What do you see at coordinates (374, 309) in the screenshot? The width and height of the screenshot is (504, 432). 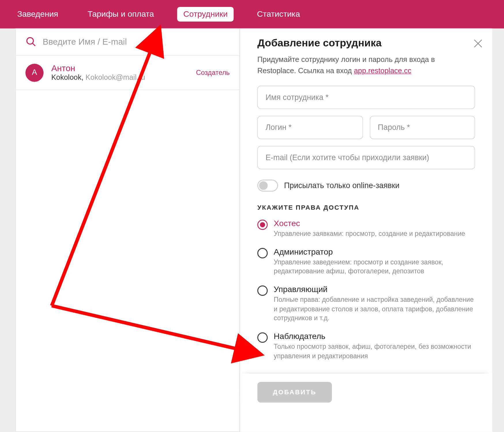 I see `role-desc: Полные права: добавление и настройка зав…` at bounding box center [374, 309].